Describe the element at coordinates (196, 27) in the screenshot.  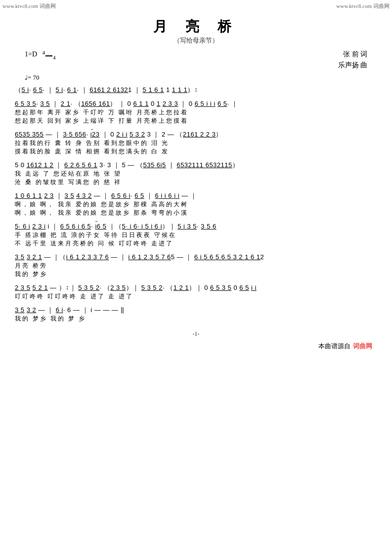
I see `main-title: 月 亮 桥` at that location.